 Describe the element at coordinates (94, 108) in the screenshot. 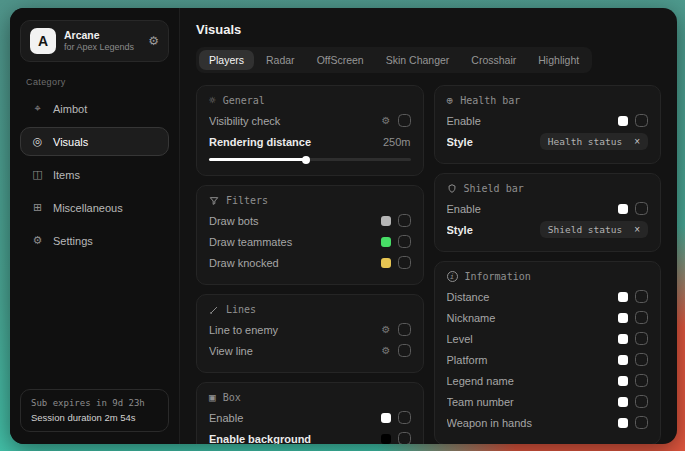

I see `sidebar-item-aimbot: ⌖ Aimbot` at that location.